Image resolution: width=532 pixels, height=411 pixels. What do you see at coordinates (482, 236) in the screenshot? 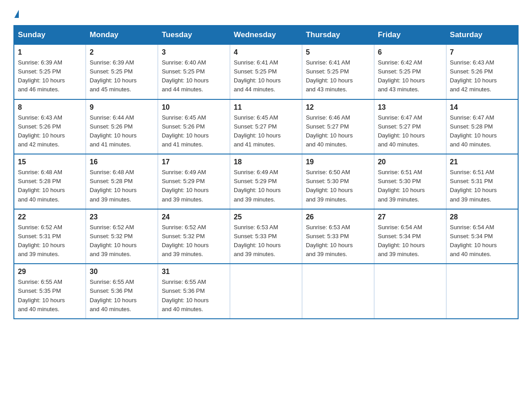
I see `calendar-cell: 28Sunrise: 6:54 AMSunset: 5:34 PMDayligh…` at bounding box center [482, 236].